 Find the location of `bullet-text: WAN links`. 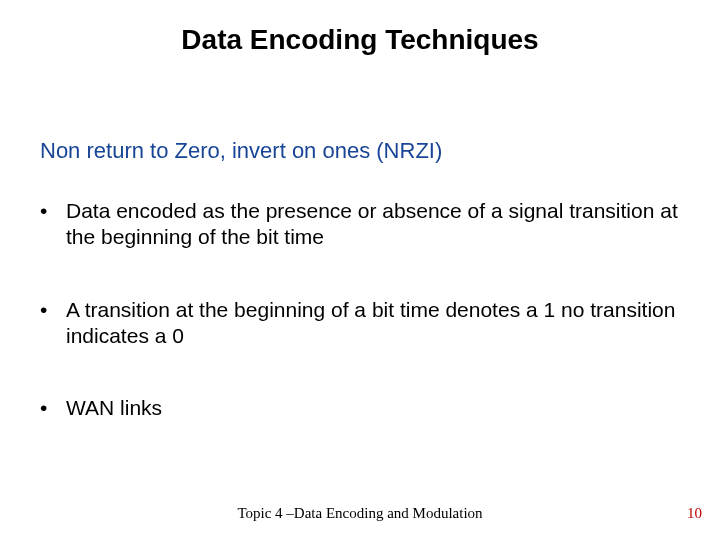

bullet-text: WAN links is located at coordinates (373, 408).